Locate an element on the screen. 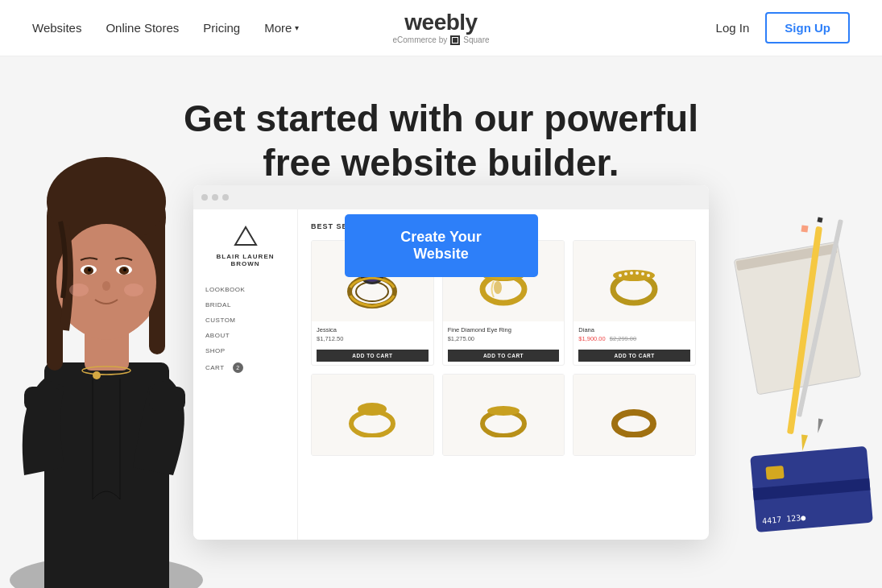  create-website-button: Create Your Website is located at coordinates (441, 246).